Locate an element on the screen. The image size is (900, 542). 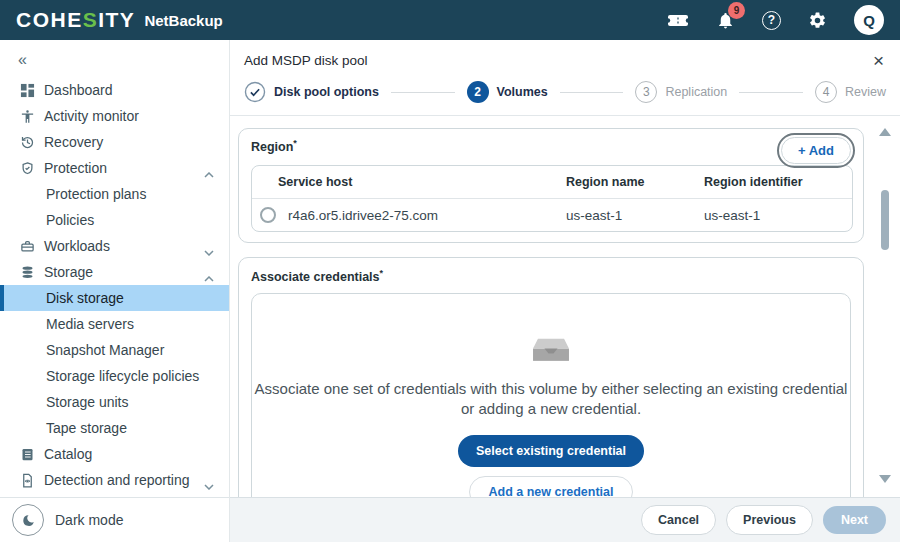
sidebar-item-policies: Policies is located at coordinates (114, 220).